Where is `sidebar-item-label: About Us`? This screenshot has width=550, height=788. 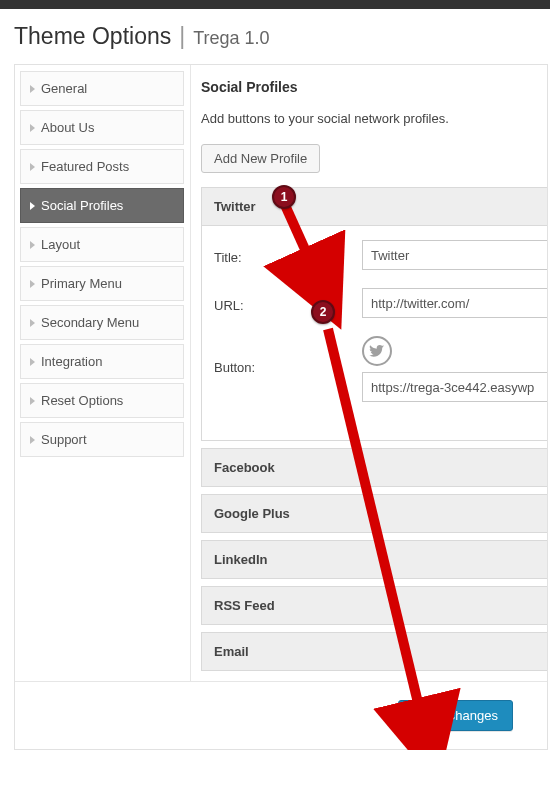
sidebar-item-label: About Us is located at coordinates (68, 128).